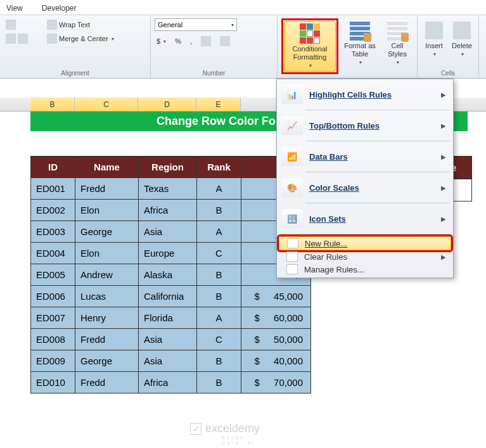 The width and height of the screenshot is (486, 448). What do you see at coordinates (462, 39) in the screenshot?
I see `delete-button: Delete▾` at bounding box center [462, 39].